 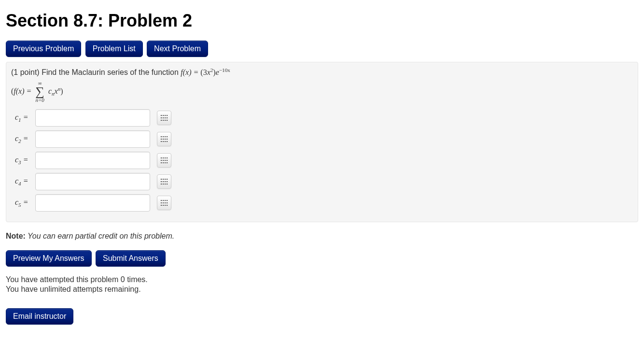 What do you see at coordinates (93, 160) in the screenshot?
I see `c3-input` at bounding box center [93, 160].